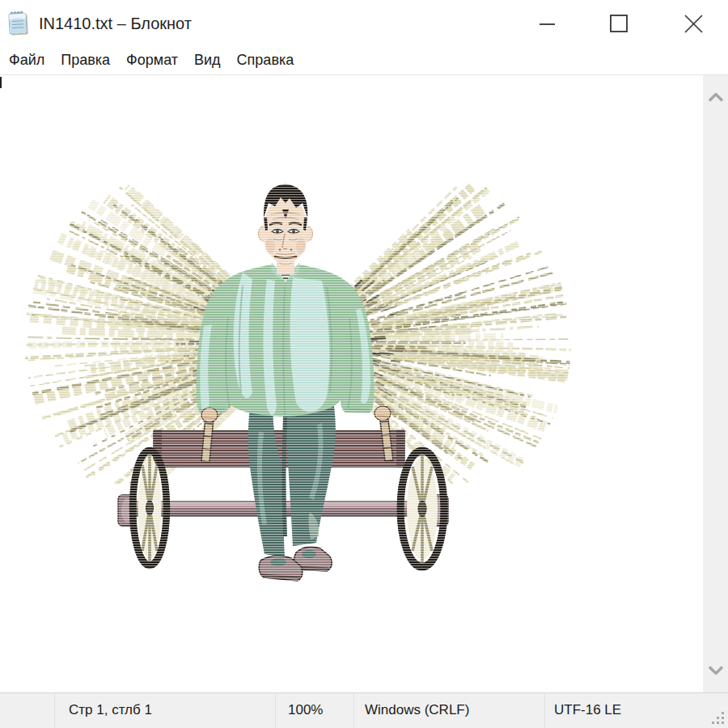 Image resolution: width=728 pixels, height=728 pixels. I want to click on menu-help: Справка, so click(265, 61).